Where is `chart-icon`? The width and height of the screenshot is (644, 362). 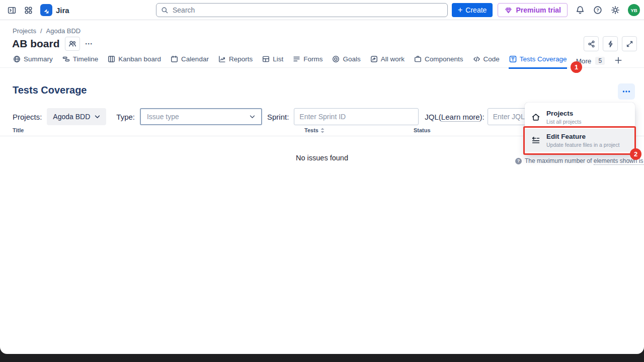
chart-icon is located at coordinates (222, 59).